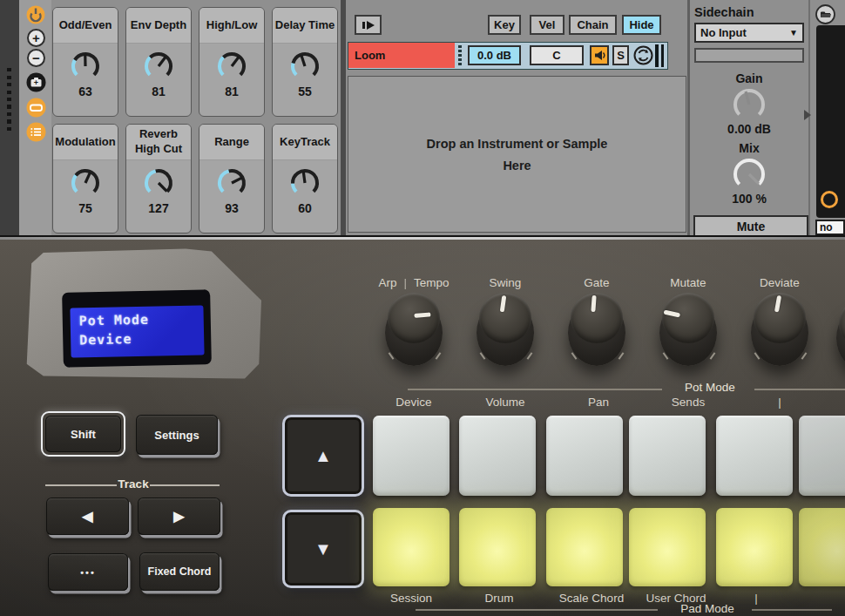 The image size is (845, 616). I want to click on chain-volume-field: 0.0 dB, so click(495, 56).